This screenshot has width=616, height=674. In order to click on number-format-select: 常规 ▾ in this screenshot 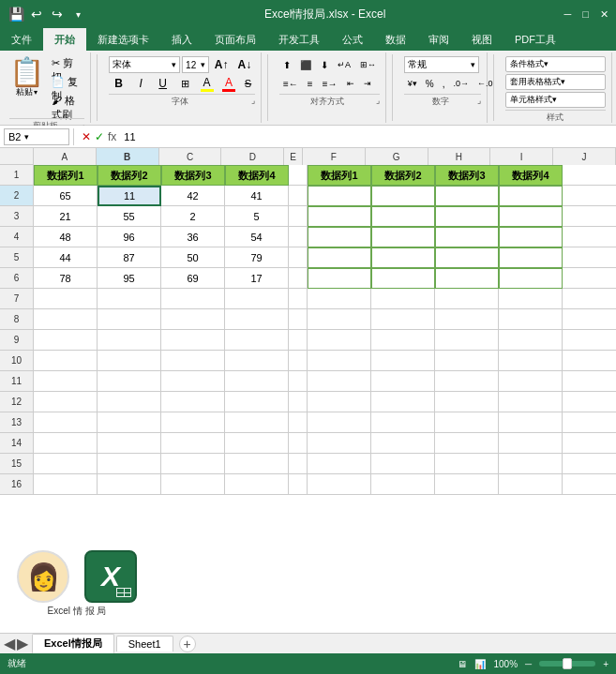, I will do `click(442, 65)`.